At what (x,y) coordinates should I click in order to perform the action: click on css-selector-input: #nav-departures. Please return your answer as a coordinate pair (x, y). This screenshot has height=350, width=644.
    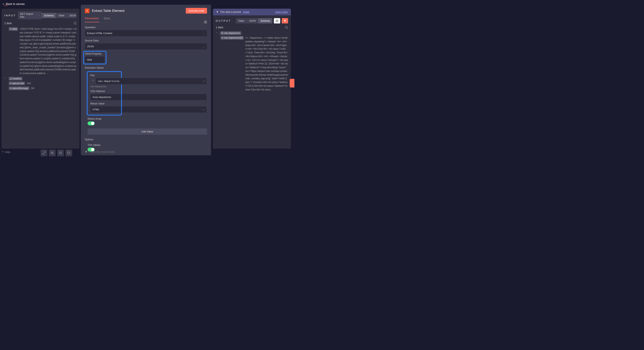
    Looking at the image, I should click on (148, 97).